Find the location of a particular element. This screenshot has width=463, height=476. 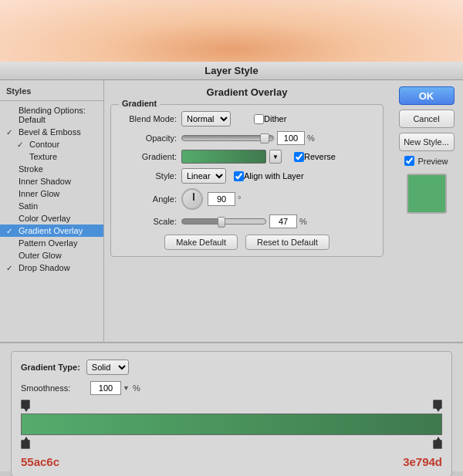

new-style-button: New Style... is located at coordinates (427, 142).